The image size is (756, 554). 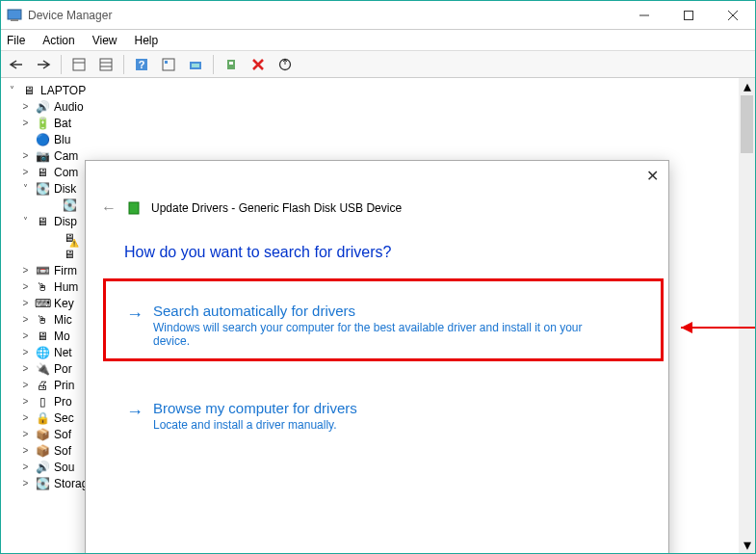 What do you see at coordinates (644, 15) in the screenshot?
I see `minimize-button` at bounding box center [644, 15].